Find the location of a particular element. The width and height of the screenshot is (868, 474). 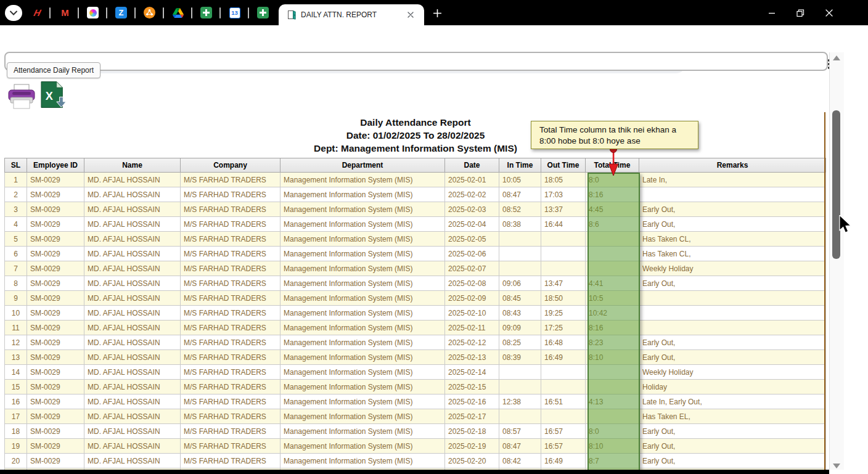

new-tab-button is located at coordinates (437, 13).